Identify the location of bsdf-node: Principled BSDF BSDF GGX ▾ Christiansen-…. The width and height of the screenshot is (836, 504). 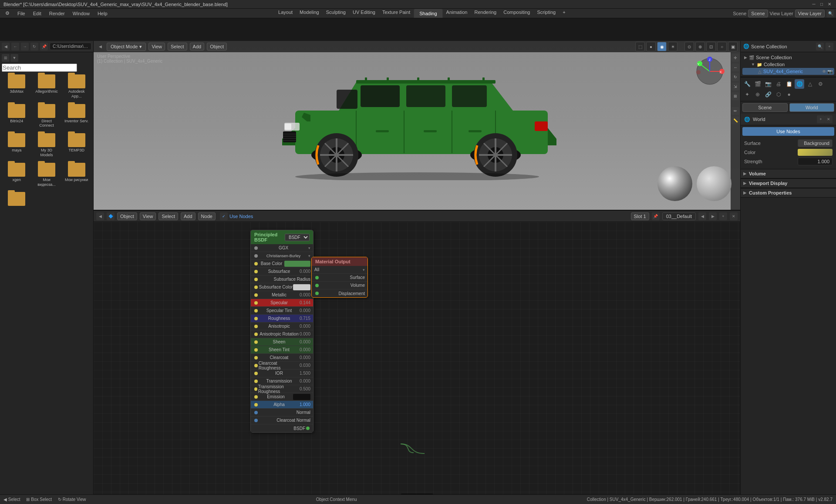
(282, 331).